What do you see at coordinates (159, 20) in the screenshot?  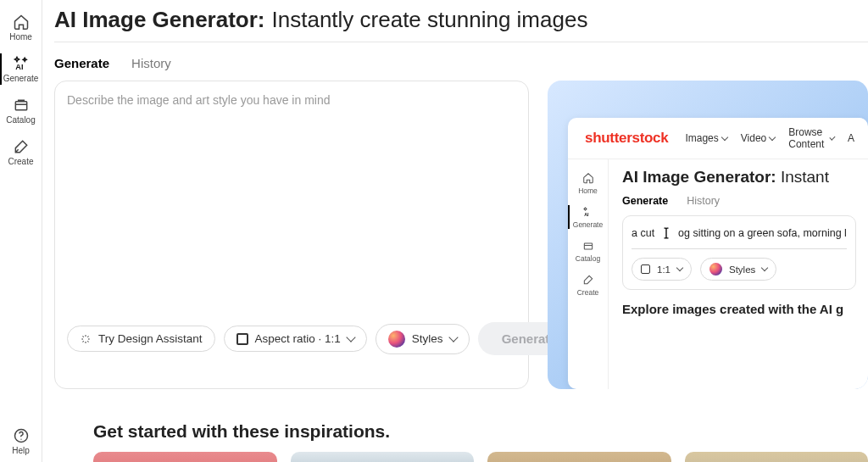 I see `page-title-bold: AI Image Generator:` at bounding box center [159, 20].